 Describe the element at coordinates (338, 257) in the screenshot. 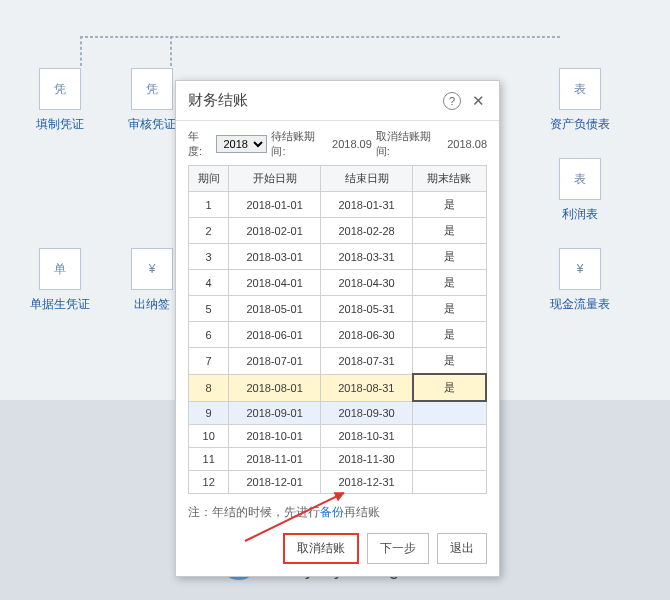

I see `table-row: 32018-03-012018-03-31是` at that location.